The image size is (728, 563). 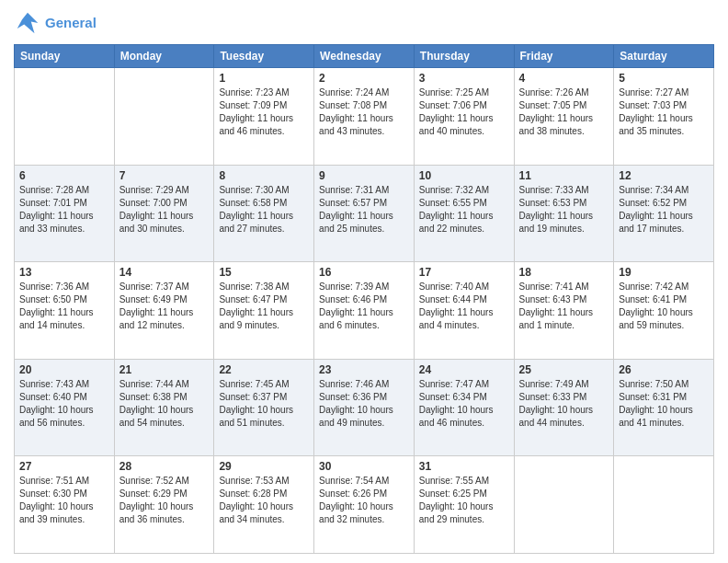 What do you see at coordinates (164, 408) in the screenshot?
I see `calendar-cell: 21Sunrise: 7:44 AMSunset: 6:38 PMDayligh…` at bounding box center [164, 408].